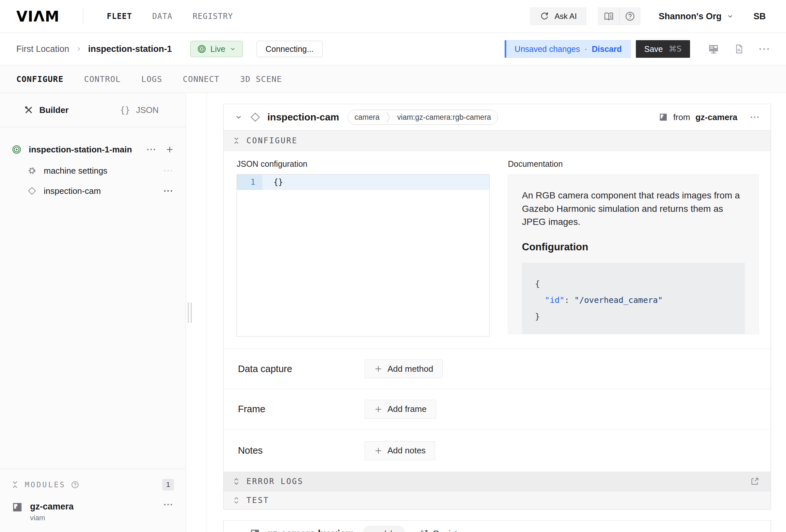 The image size is (786, 532). Describe the element at coordinates (152, 79) in the screenshot. I see `tab-logs: LOGS` at that location.